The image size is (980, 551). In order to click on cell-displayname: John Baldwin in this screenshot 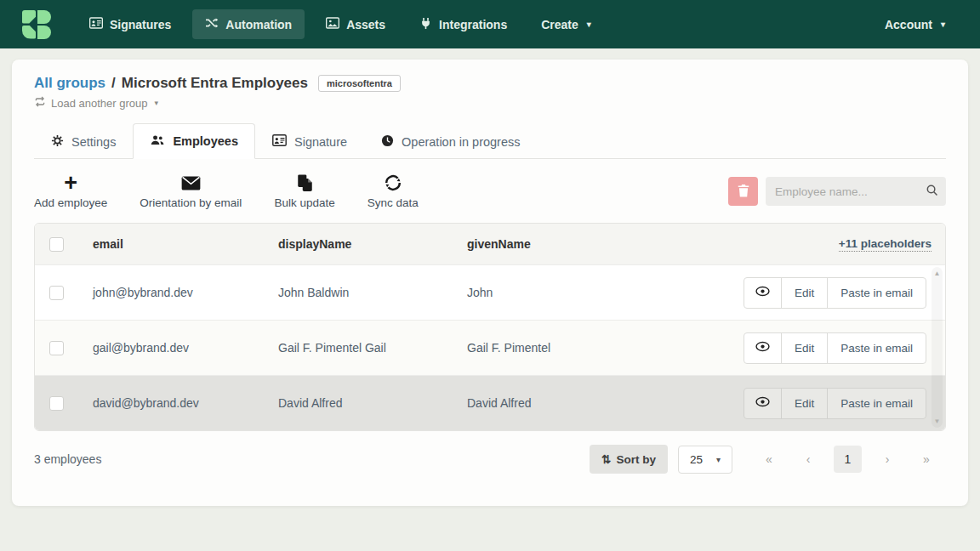, I will do `click(373, 293)`.